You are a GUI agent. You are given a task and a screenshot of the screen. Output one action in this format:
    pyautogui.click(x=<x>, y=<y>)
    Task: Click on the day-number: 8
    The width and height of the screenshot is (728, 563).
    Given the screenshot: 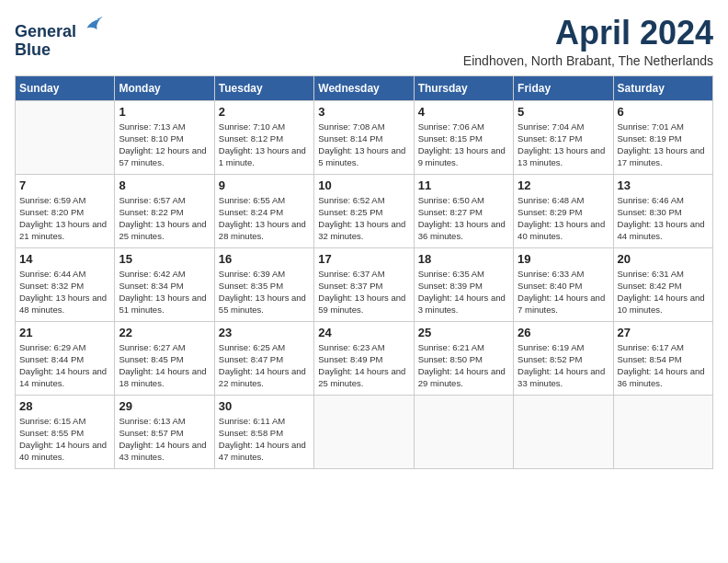 What is the action you would take?
    pyautogui.click(x=164, y=186)
    